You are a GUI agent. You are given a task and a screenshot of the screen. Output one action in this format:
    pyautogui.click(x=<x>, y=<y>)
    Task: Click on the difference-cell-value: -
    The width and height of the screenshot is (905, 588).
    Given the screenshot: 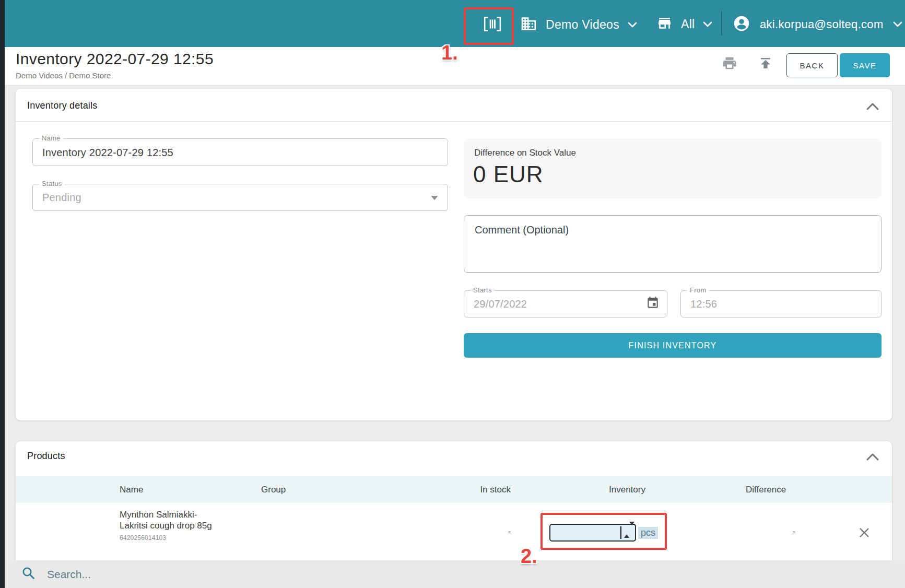 What is the action you would take?
    pyautogui.click(x=771, y=532)
    